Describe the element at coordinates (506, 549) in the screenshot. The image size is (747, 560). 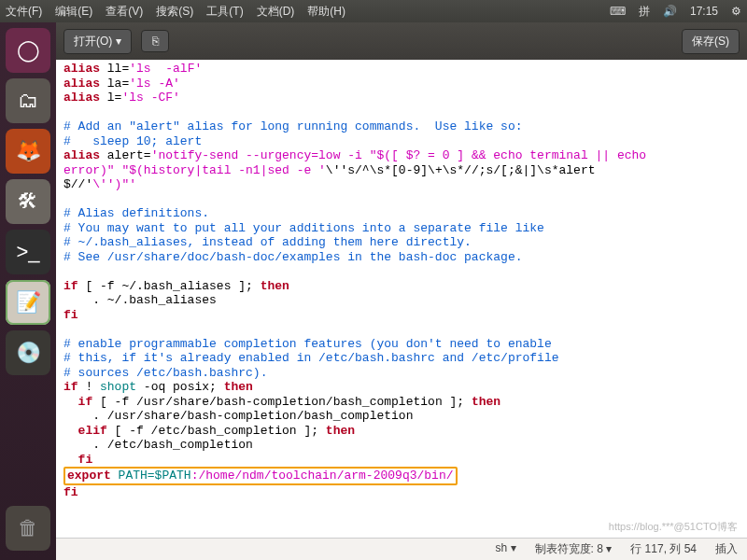
I see `language-selector: sh ▾` at that location.